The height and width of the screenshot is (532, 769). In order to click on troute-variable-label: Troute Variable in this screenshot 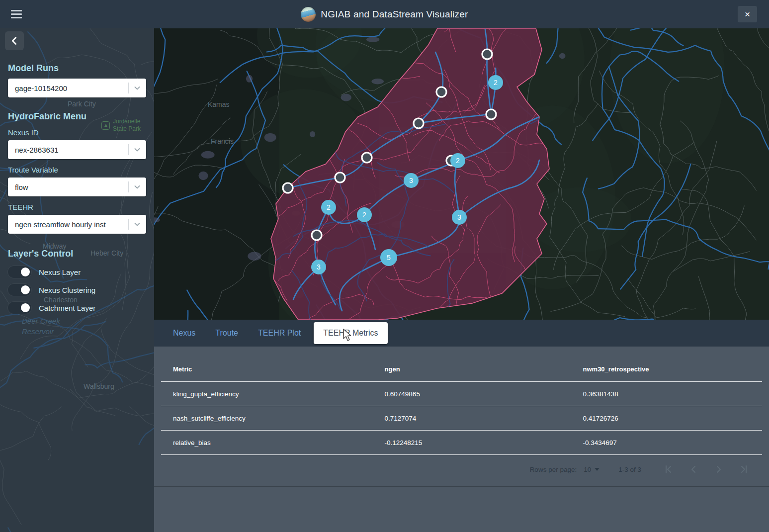, I will do `click(77, 170)`.